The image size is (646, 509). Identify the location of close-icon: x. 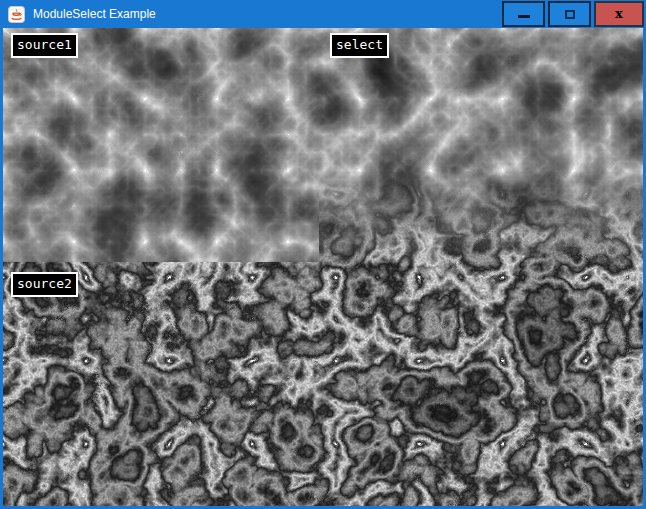
(619, 14).